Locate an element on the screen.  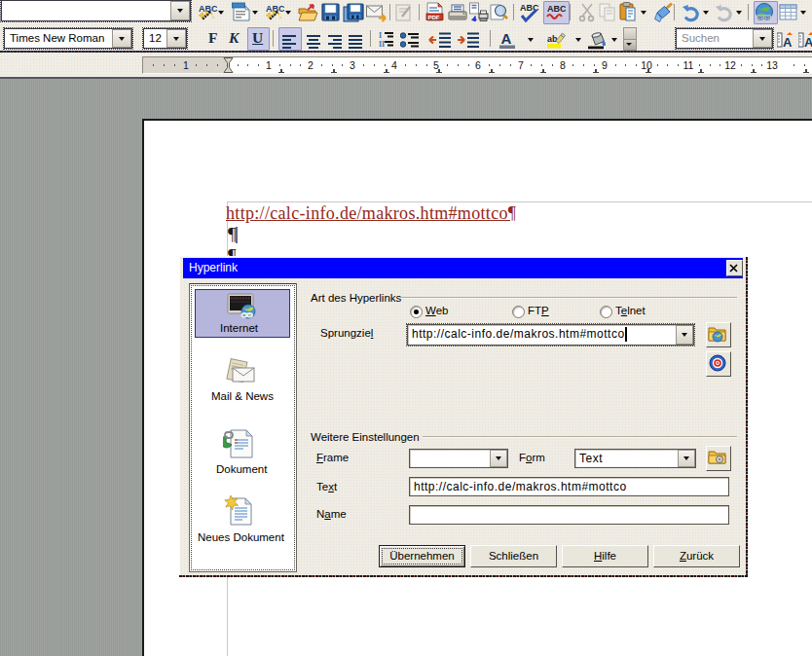
svg-text: II is located at coordinates (382, 45).